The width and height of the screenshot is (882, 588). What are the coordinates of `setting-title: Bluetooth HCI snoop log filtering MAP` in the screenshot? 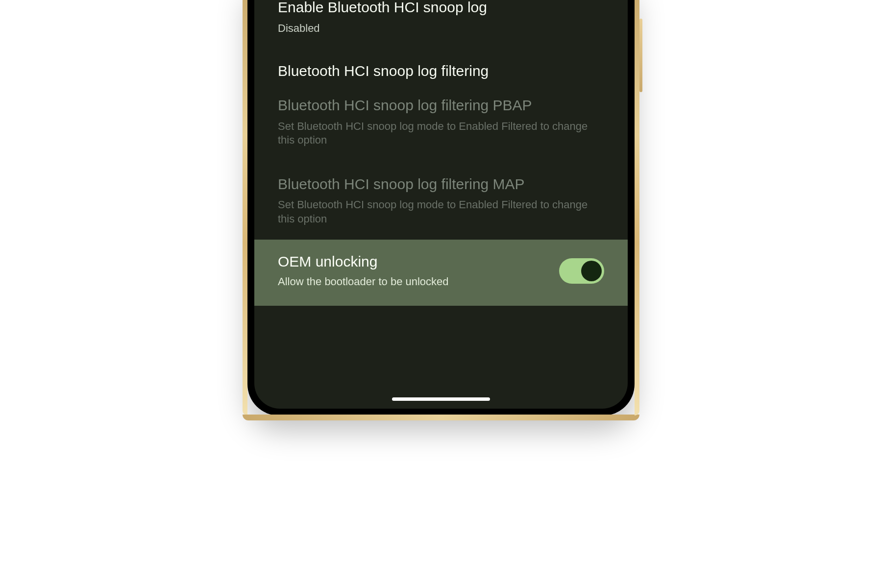 It's located at (441, 184).